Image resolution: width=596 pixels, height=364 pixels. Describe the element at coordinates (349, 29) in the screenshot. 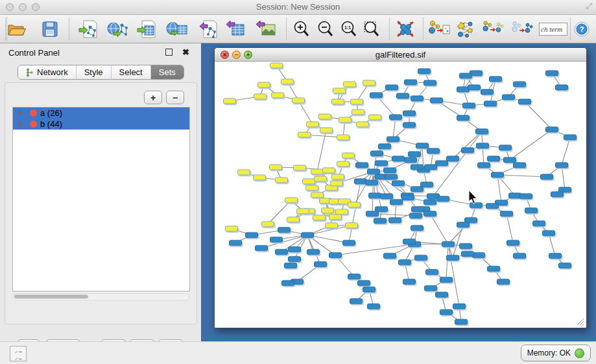

I see `zoom-fit-button: 1:1` at that location.